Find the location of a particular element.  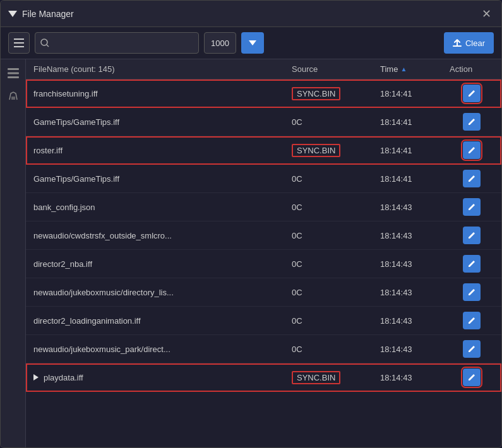

table-row: franchisetuning.iff SYNC.BIN 18:14:41 is located at coordinates (264, 93).